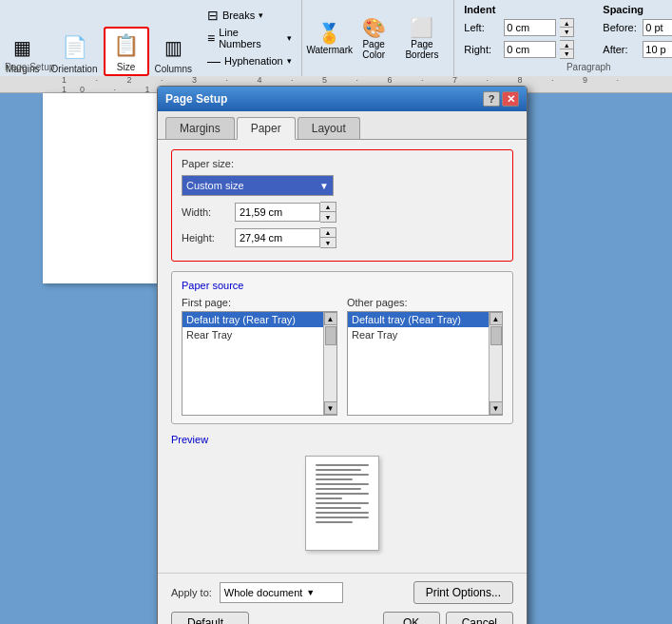  Describe the element at coordinates (99, 38) in the screenshot. I see `page-setup-group: ▦ Margins 📄 Orientation 📋 Size ▥ Columns…` at that location.